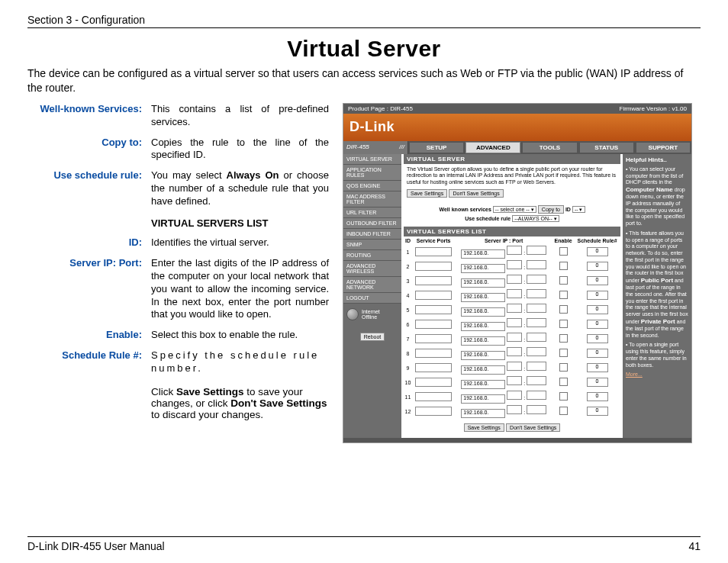 This screenshot has width=728, height=563. Describe the element at coordinates (372, 186) in the screenshot. I see `nav-item: QOS ENGINE` at that location.